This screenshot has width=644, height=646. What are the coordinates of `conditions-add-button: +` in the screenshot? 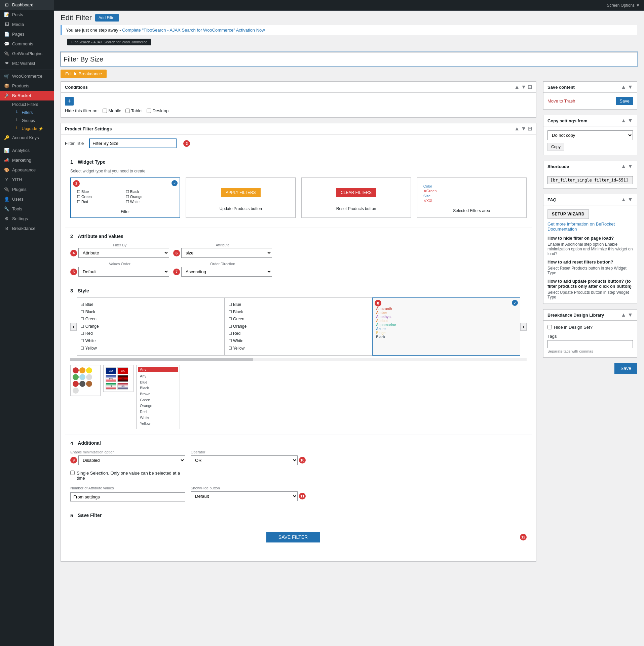 It's located at (69, 101).